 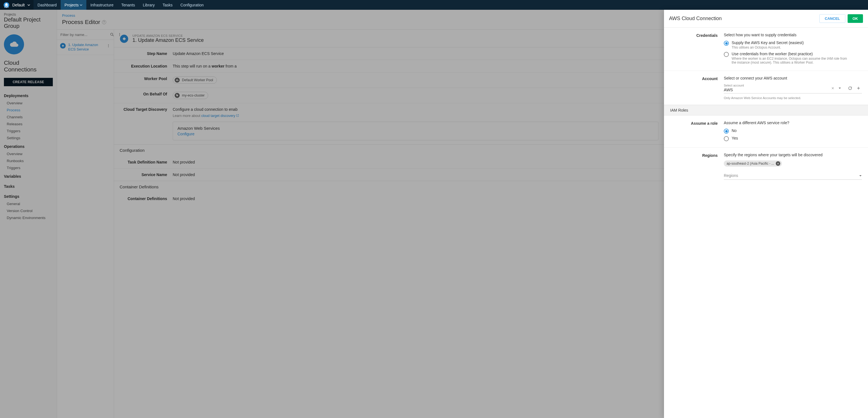 What do you see at coordinates (389, 162) in the screenshot?
I see `kv-task-def-name: Task Definition Name Not provided` at bounding box center [389, 162].